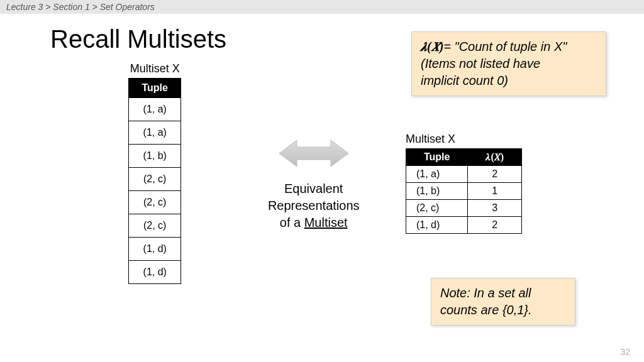 The width and height of the screenshot is (644, 362). What do you see at coordinates (495, 157) in the screenshot?
I see `right-th-lambda: 𝜆(𝑋)` at bounding box center [495, 157].